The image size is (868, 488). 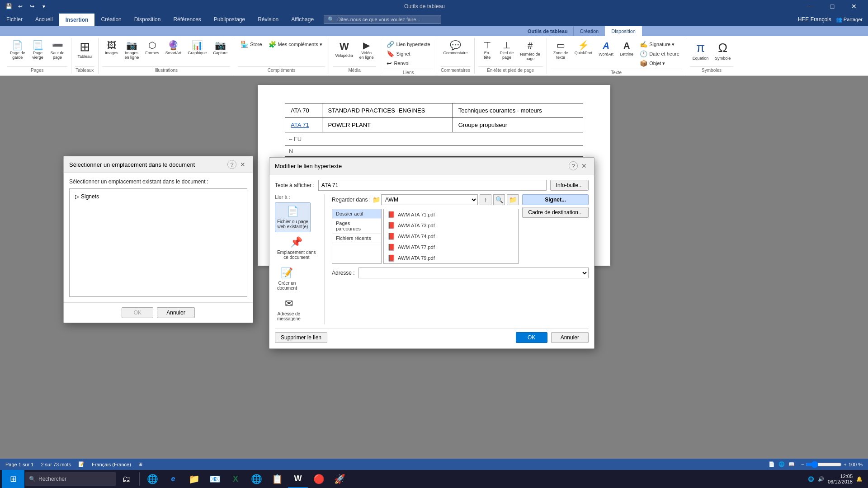 I want to click on context-tab-creation: Création, so click(x=590, y=31).